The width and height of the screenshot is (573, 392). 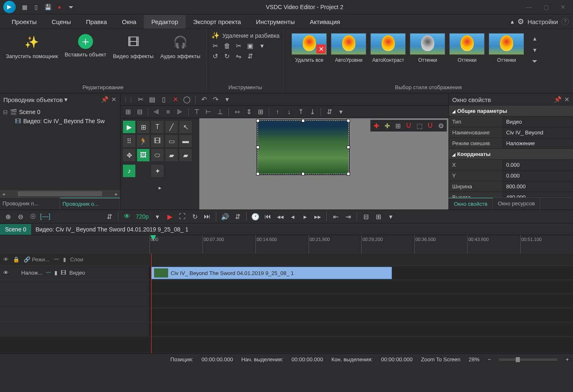 I want to click on style-hues-2: Оттенки, so click(x=467, y=50).